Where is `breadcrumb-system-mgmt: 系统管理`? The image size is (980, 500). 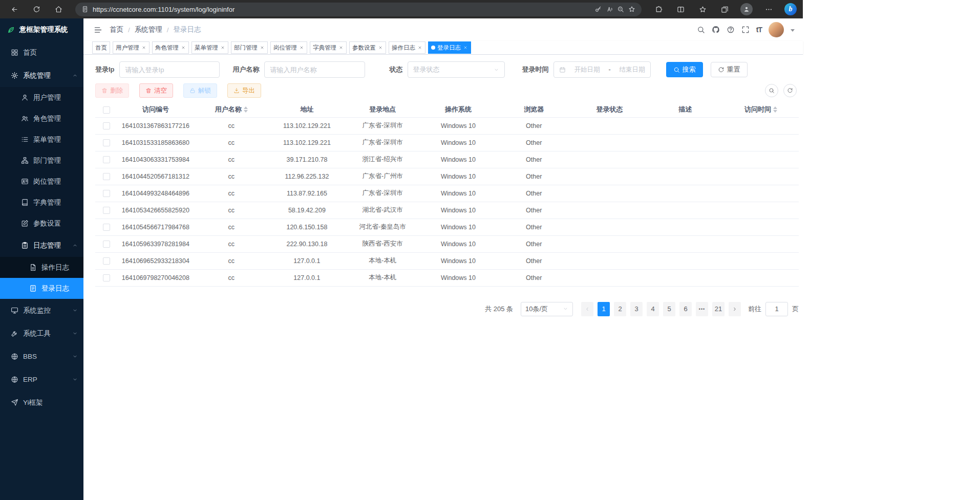 breadcrumb-system-mgmt: 系统管理 is located at coordinates (148, 30).